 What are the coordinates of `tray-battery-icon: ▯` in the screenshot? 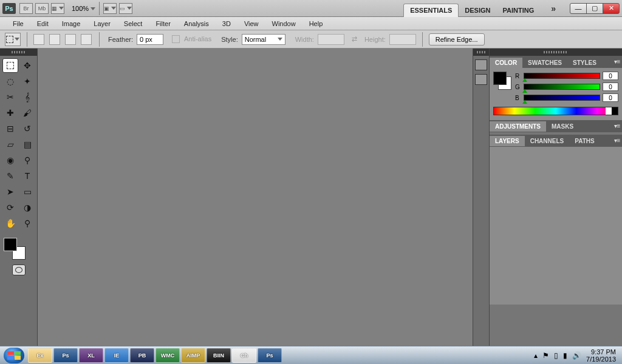 It's located at (556, 356).